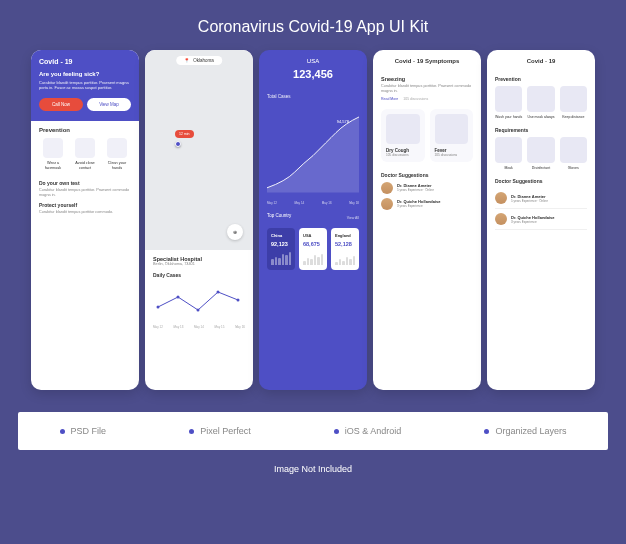  What do you see at coordinates (313, 203) in the screenshot?
I see `stats-dates: May 12May 14May 16May 18` at bounding box center [313, 203].